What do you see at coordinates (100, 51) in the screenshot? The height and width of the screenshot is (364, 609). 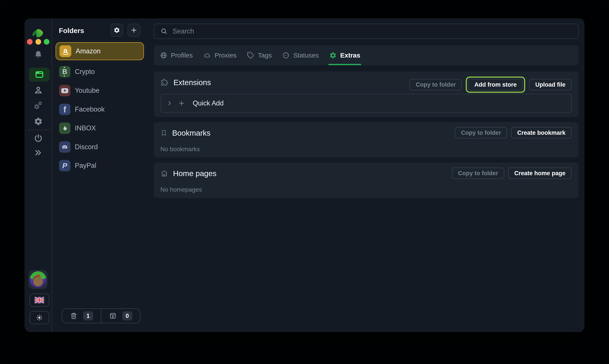 I see `folder-item-amazon: a Amazon` at bounding box center [100, 51].